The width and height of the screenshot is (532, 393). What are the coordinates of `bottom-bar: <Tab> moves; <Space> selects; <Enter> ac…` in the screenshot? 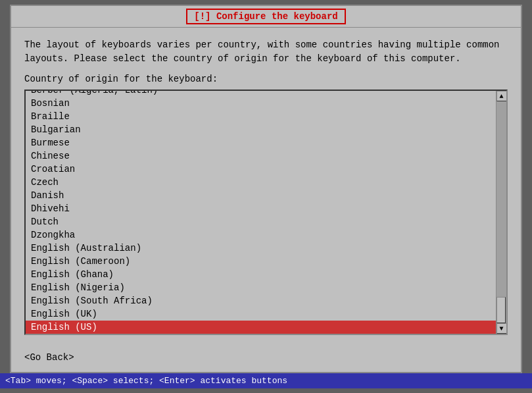 It's located at (266, 380).